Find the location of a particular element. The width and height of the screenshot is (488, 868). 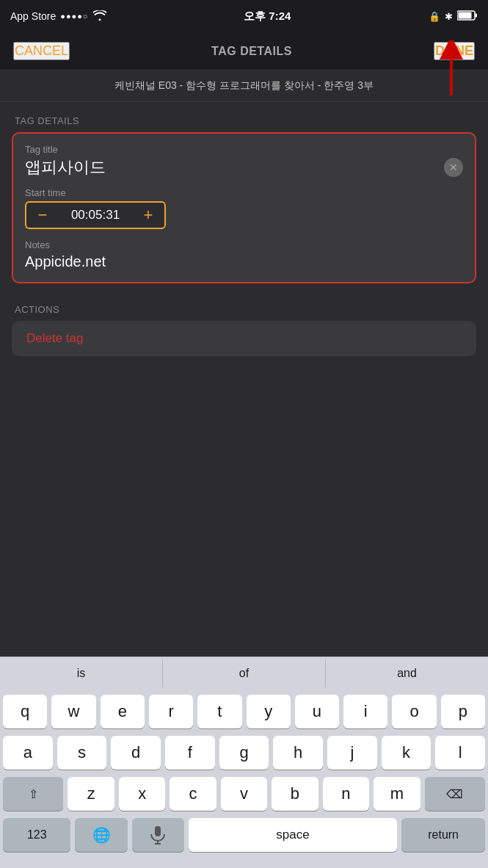

arrow-annotation is located at coordinates (437, 71).